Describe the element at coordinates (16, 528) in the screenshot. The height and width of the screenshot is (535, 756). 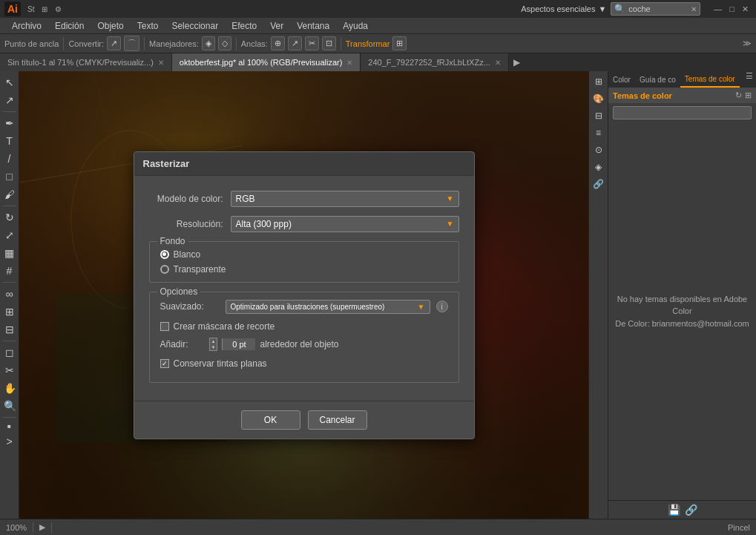
I see `zoom-level: 100%` at that location.